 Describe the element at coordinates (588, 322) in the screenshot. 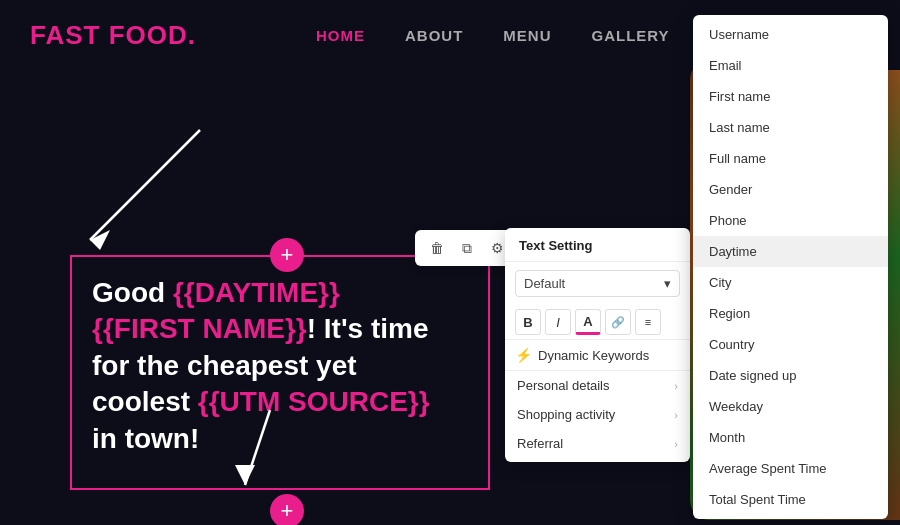

I see `text-color-button: A` at that location.